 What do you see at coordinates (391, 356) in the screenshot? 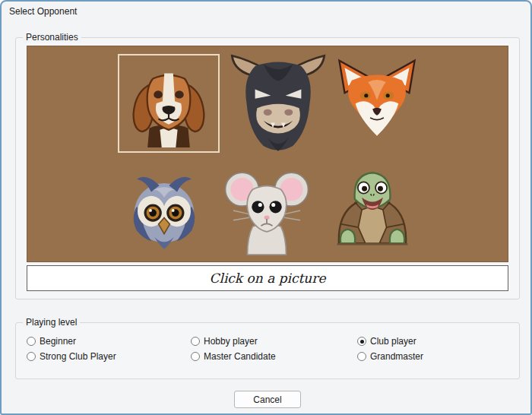
I see `radio-grandmaster: Grandmaster` at bounding box center [391, 356].